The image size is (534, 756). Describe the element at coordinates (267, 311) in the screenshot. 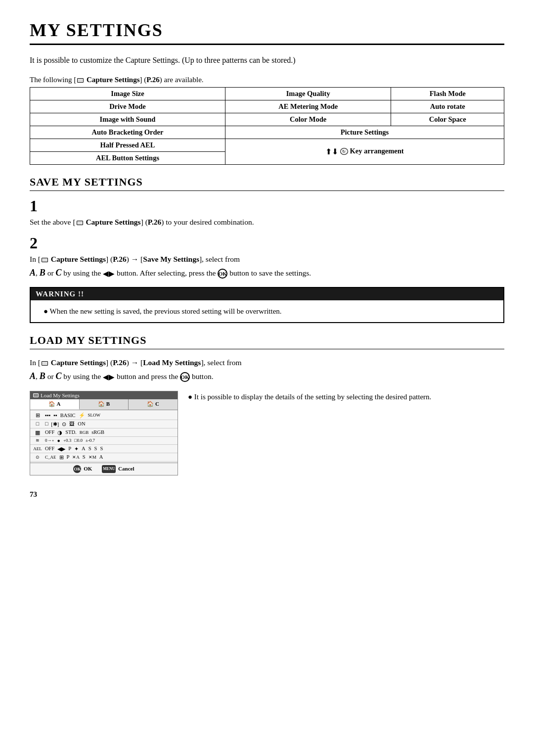

I see `warning-text: When the new setting is saved, the previ…` at that location.